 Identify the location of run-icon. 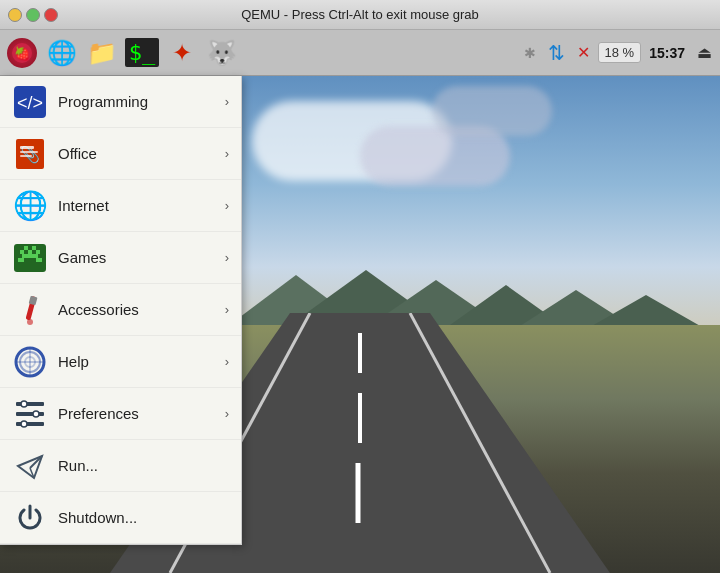
(30, 466).